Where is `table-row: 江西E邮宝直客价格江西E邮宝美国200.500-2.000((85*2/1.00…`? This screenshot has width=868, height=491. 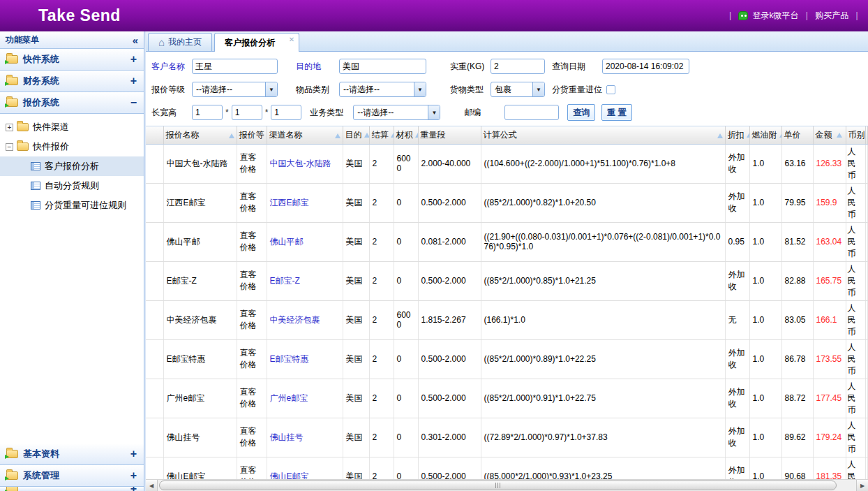 table-row: 江西E邮宝直客价格江西E邮宝美国200.500-2.000((85*2/1.00… is located at coordinates (507, 203).